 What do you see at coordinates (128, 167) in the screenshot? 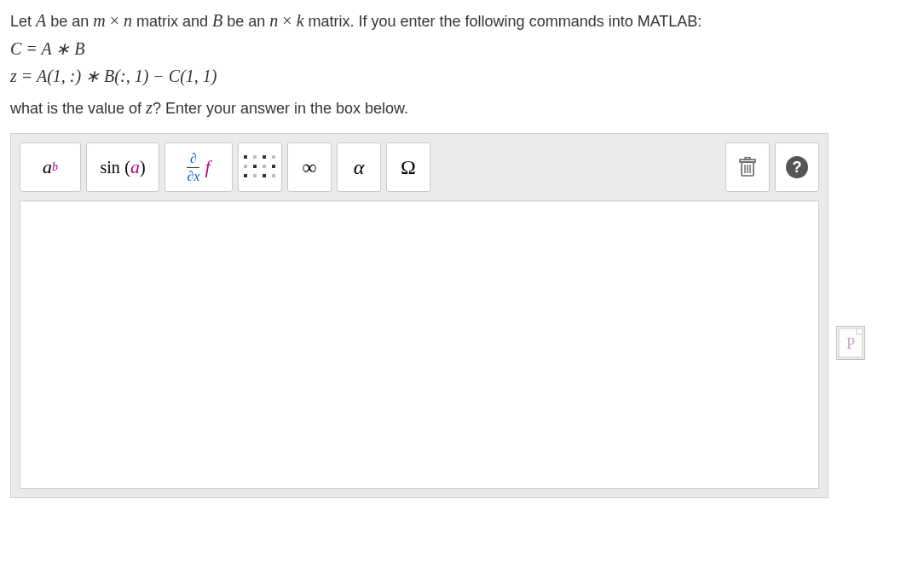
I see `paren-l: (` at bounding box center [128, 167].